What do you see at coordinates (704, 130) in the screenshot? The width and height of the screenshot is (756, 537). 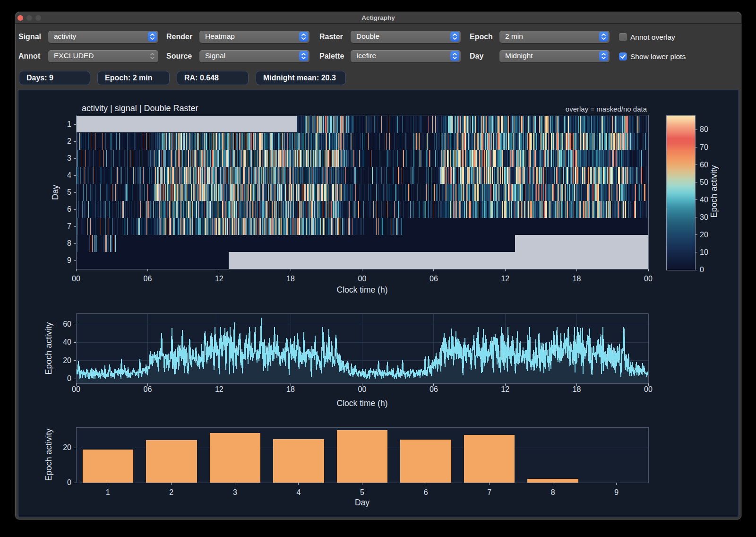 I see `svg-text: 80` at bounding box center [704, 130].